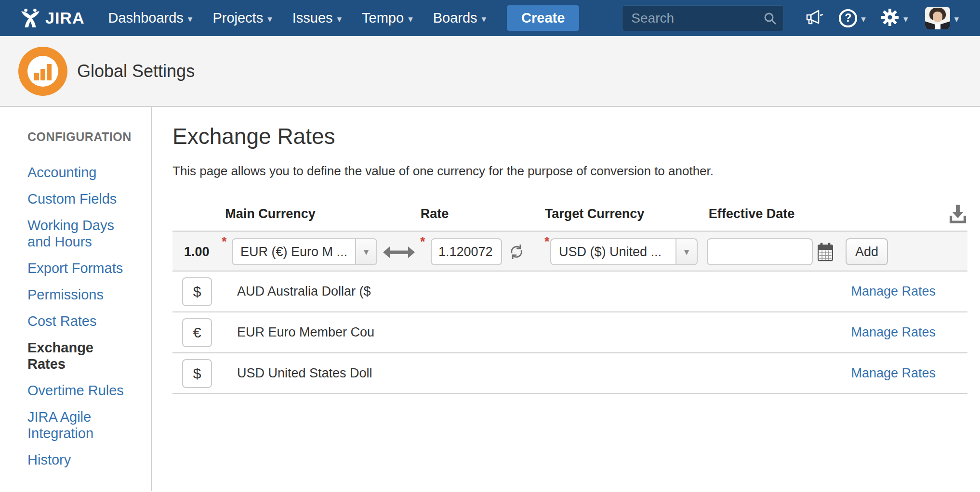 This screenshot has width=980, height=492. Describe the element at coordinates (825, 253) in the screenshot. I see `calendar-icon` at that location.